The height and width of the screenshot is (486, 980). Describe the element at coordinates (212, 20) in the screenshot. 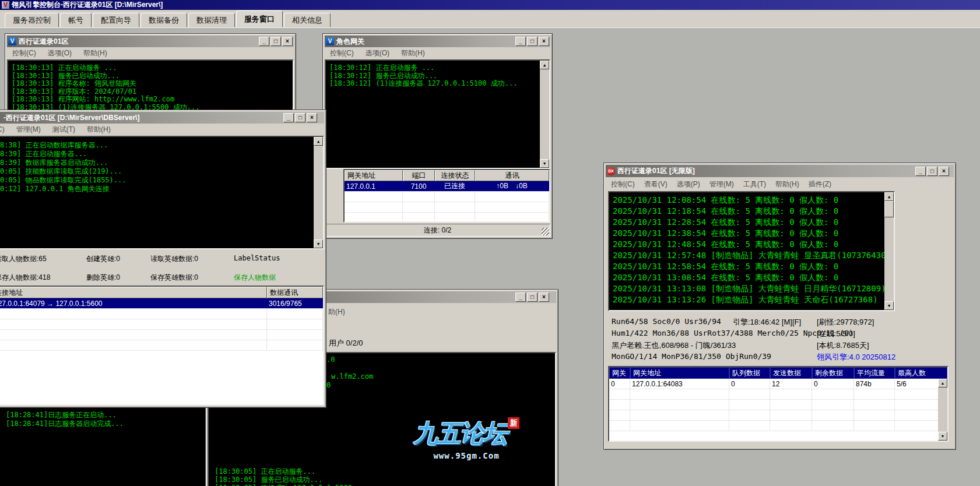

I see `tab-data-clean: 数据清理` at that location.